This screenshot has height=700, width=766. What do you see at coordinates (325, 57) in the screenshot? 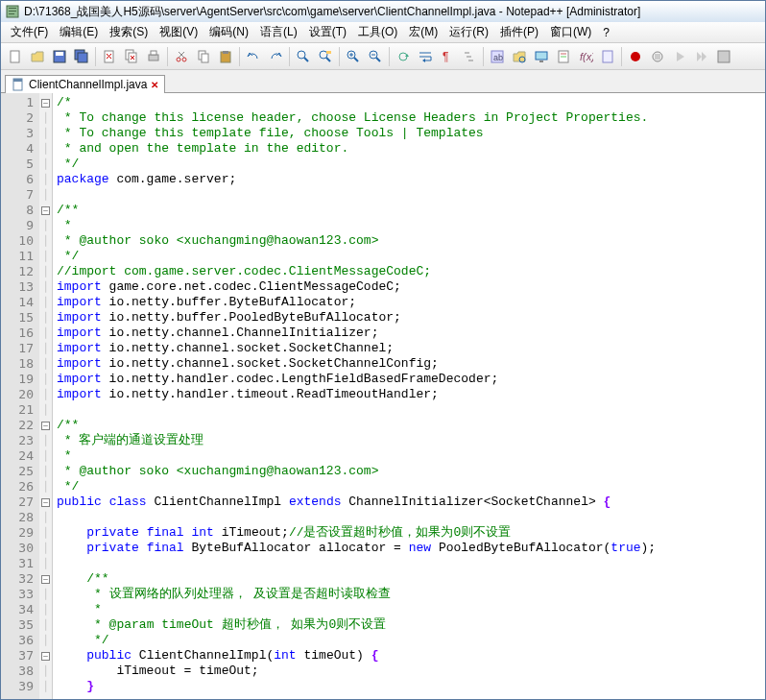
I see `replace-button` at bounding box center [325, 57].